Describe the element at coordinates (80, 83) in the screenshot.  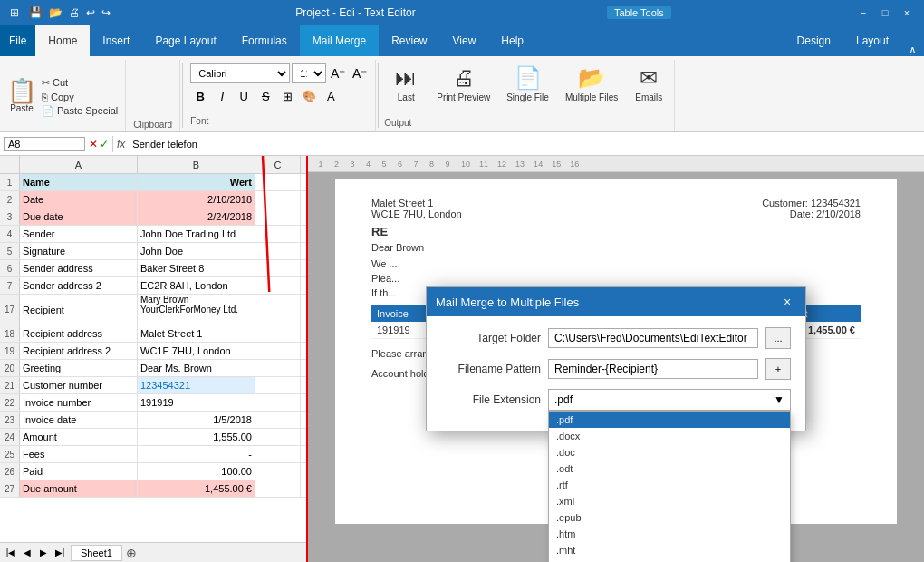
I see `cut-button: ✂ Cut` at that location.